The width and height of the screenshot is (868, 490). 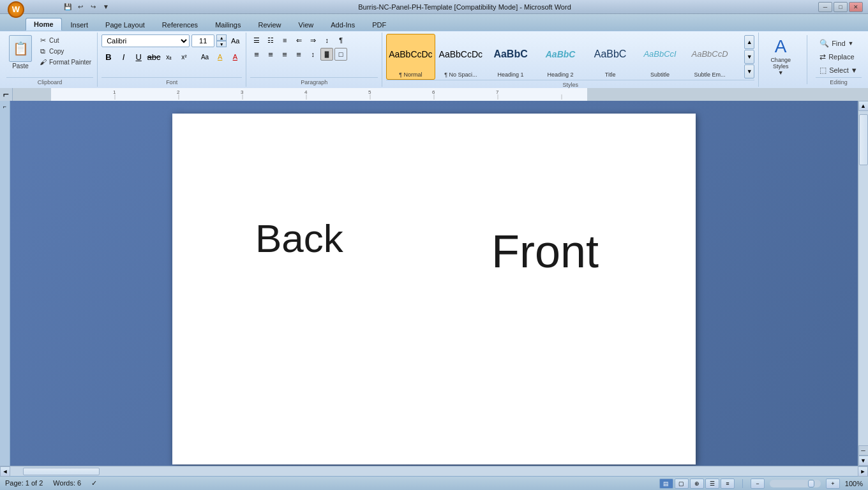 What do you see at coordinates (434, 471) in the screenshot?
I see `h-scroll-track` at bounding box center [434, 471].